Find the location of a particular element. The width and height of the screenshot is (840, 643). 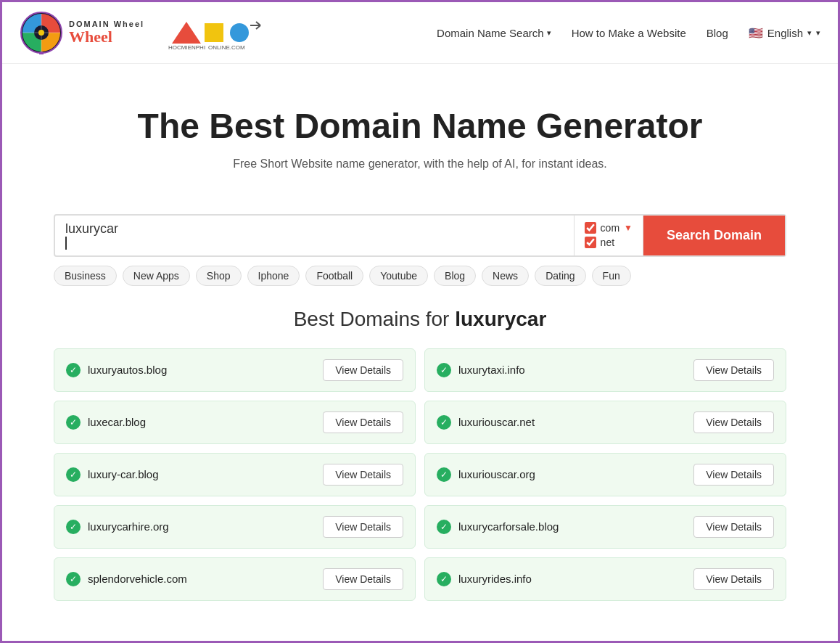

results-title: Best Domains for luxurycar is located at coordinates (420, 319).